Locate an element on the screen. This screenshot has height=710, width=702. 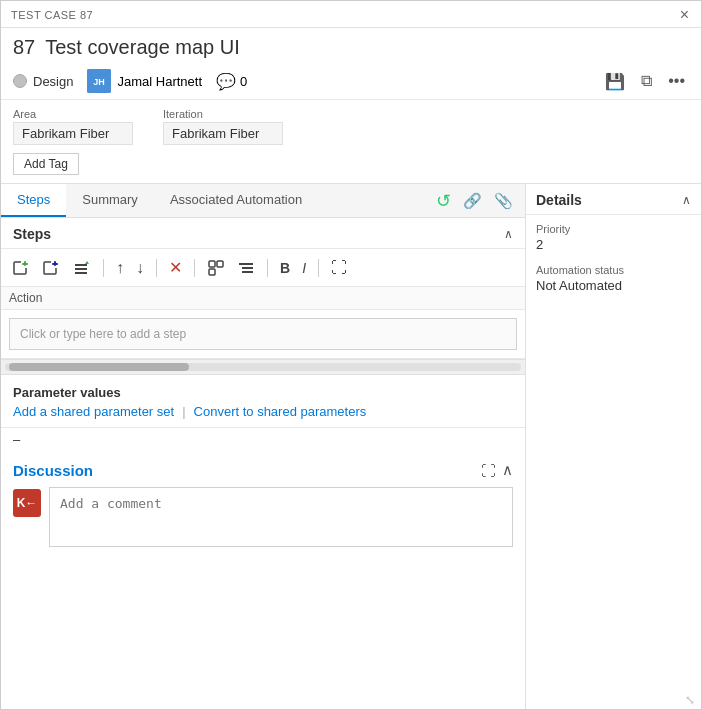
move-up-button: ↑ is located at coordinates (120, 268).